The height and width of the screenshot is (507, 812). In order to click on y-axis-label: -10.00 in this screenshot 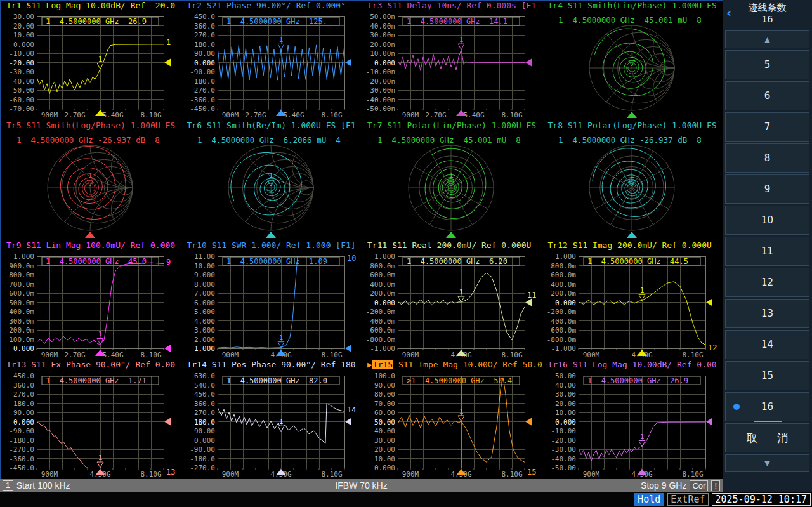, I will do `click(563, 431)`.